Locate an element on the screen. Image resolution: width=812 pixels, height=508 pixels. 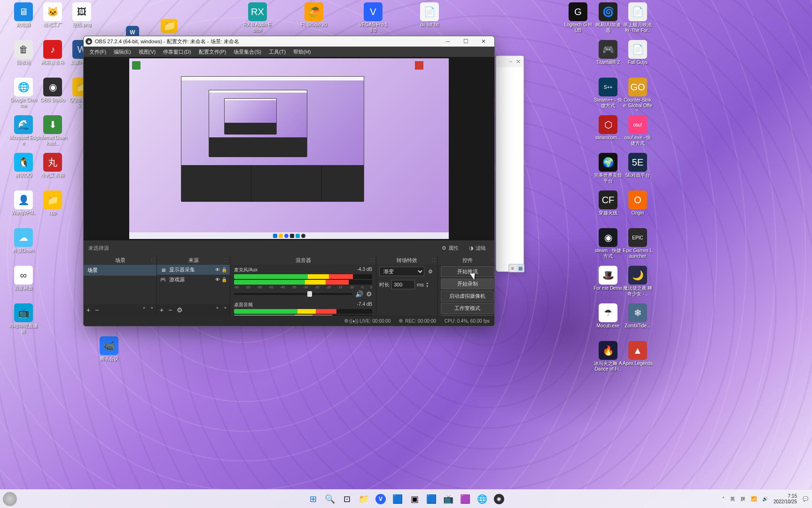
explorer-icon: 📁 is located at coordinates (364, 499).